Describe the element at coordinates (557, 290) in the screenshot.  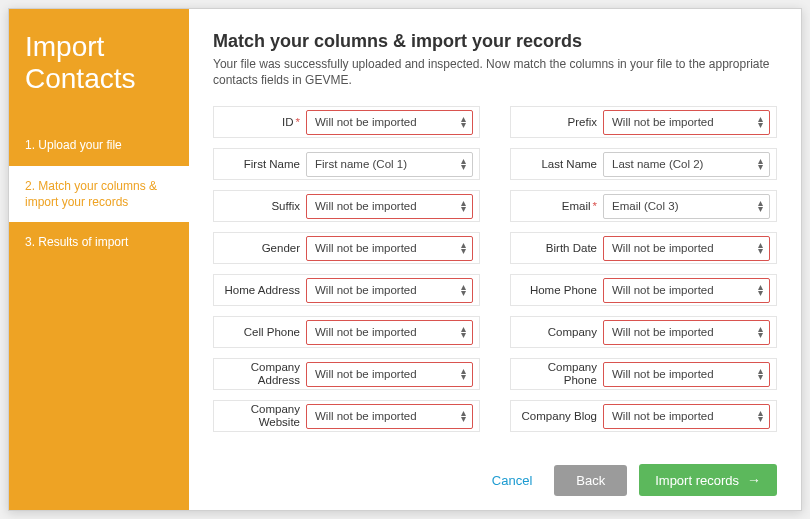
I see `field-label: Home Phone` at that location.